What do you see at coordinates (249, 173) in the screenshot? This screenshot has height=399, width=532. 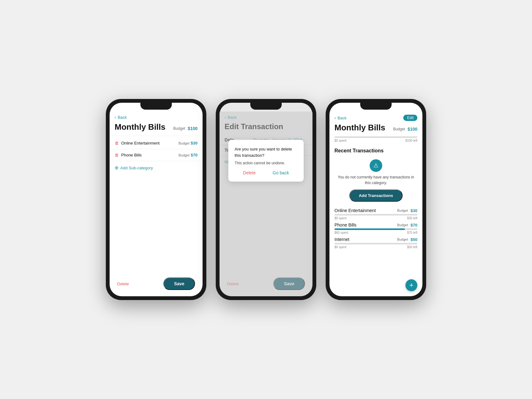 I see `dialog-delete-btn: Delete` at bounding box center [249, 173].